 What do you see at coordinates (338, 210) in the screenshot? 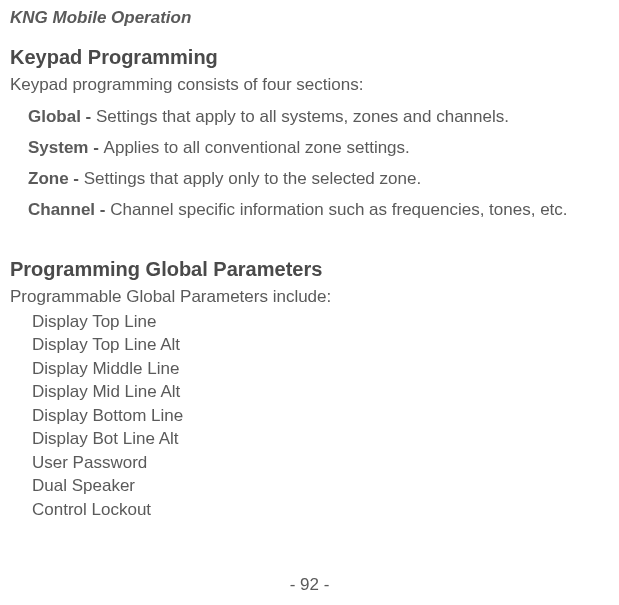
I see `definition-desc: Channel specific information such as fre…` at bounding box center [338, 210].